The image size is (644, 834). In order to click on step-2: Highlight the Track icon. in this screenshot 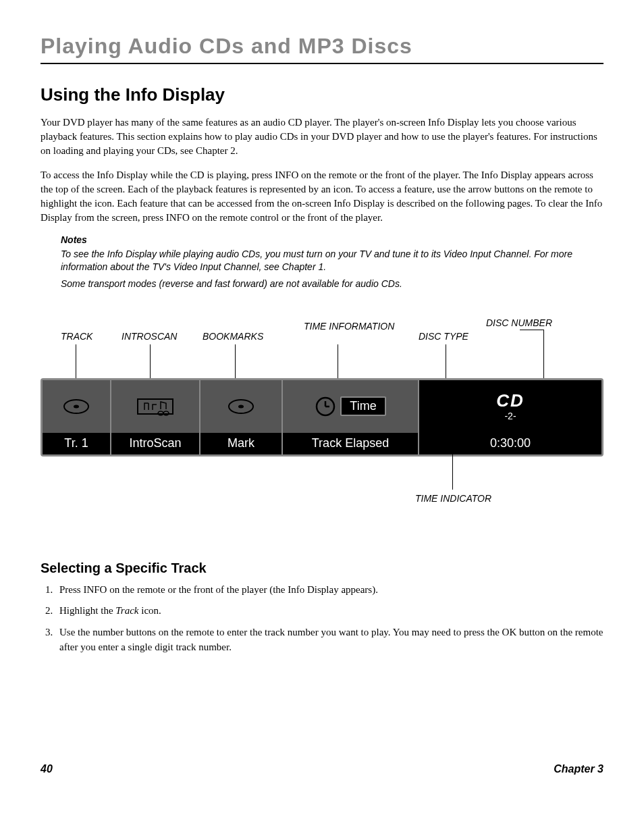, I will do `click(329, 611)`.